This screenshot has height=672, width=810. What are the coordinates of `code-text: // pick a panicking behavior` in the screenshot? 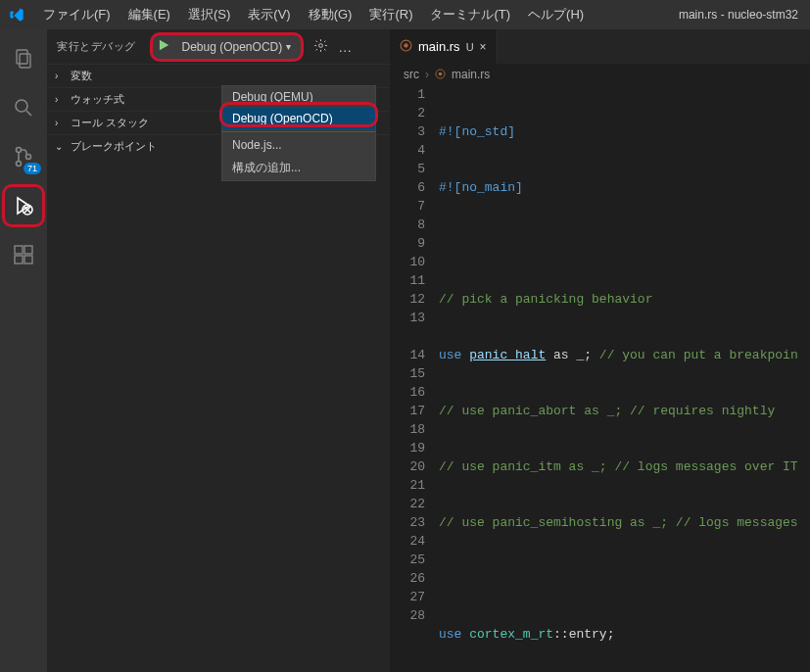 It's located at (546, 300).